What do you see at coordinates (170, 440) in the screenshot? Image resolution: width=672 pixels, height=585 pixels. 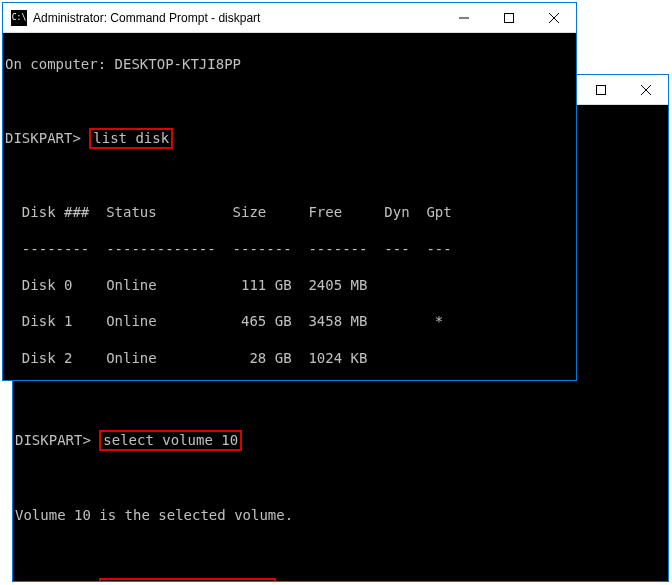 I see `cmd-select-volume: select volume 10` at bounding box center [170, 440].